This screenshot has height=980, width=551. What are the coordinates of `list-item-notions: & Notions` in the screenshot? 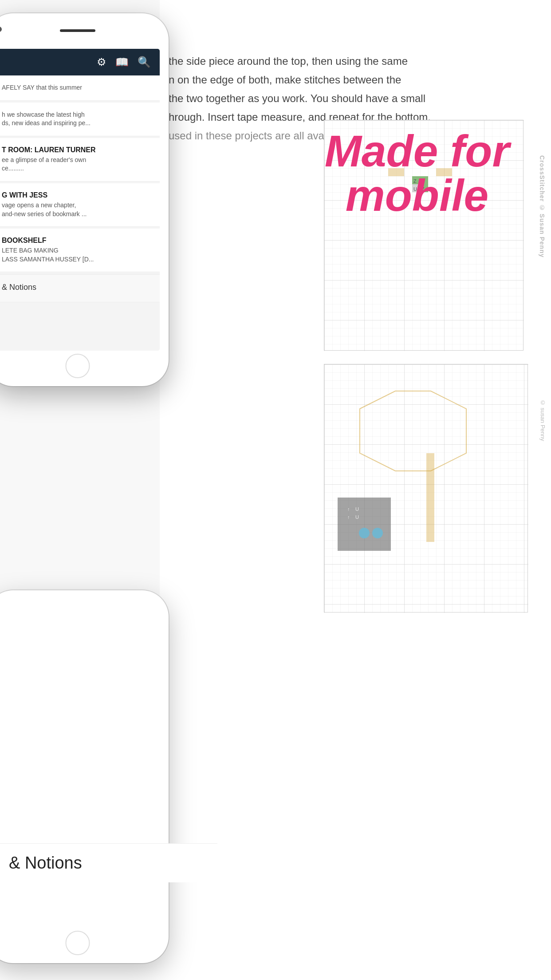 It's located at (80, 288).